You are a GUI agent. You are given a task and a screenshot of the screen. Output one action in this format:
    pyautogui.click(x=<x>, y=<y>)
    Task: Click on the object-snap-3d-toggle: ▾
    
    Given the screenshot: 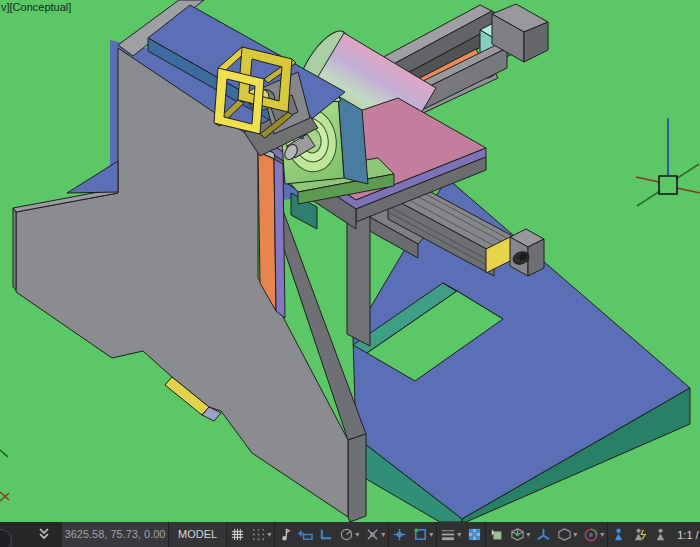 What is the action you would take?
    pyautogui.click(x=520, y=534)
    